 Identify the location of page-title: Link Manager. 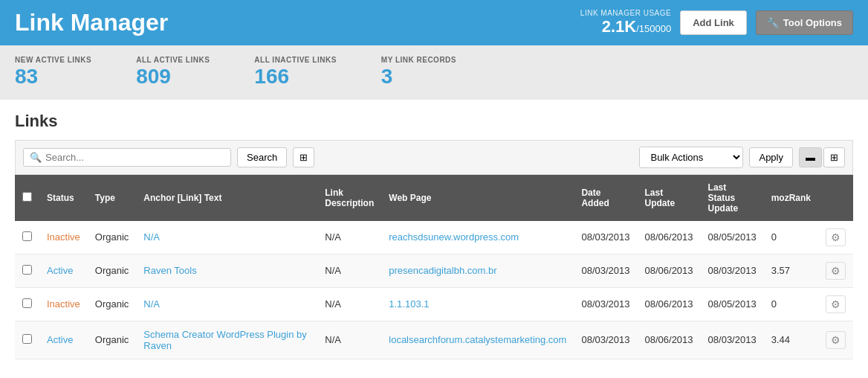
(91, 22).